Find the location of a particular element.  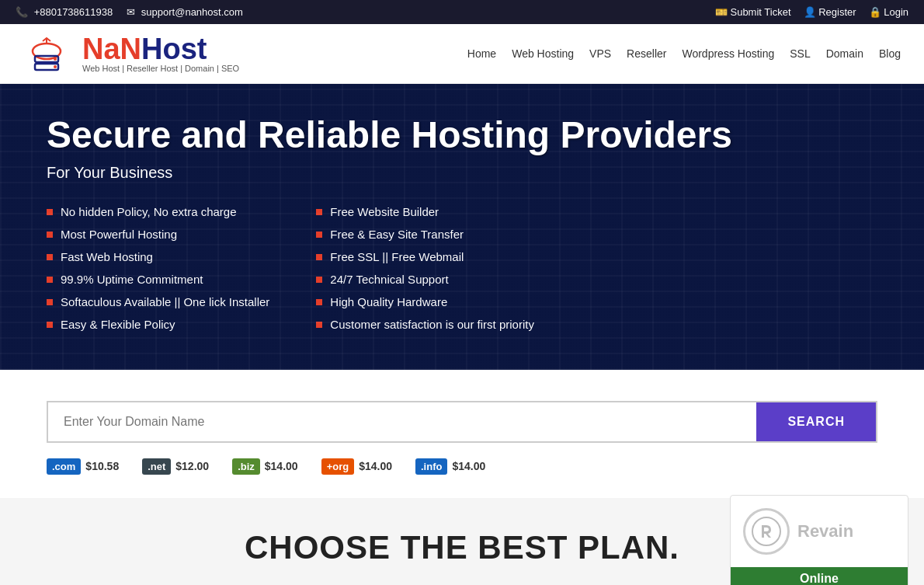

nav-web-hosting: Web Hosting is located at coordinates (543, 54).